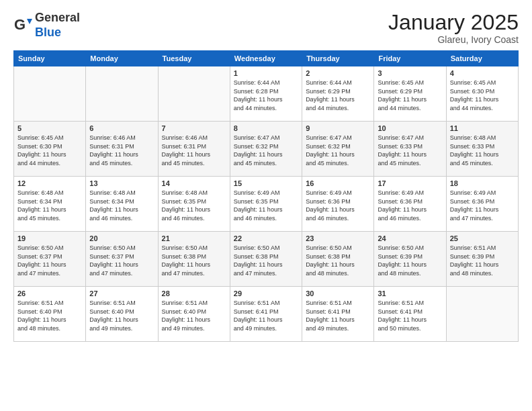  I want to click on calendar-cell: 20Sunrise: 6:50 AM Sunset: 6:37 PM Dayli…, so click(122, 259).